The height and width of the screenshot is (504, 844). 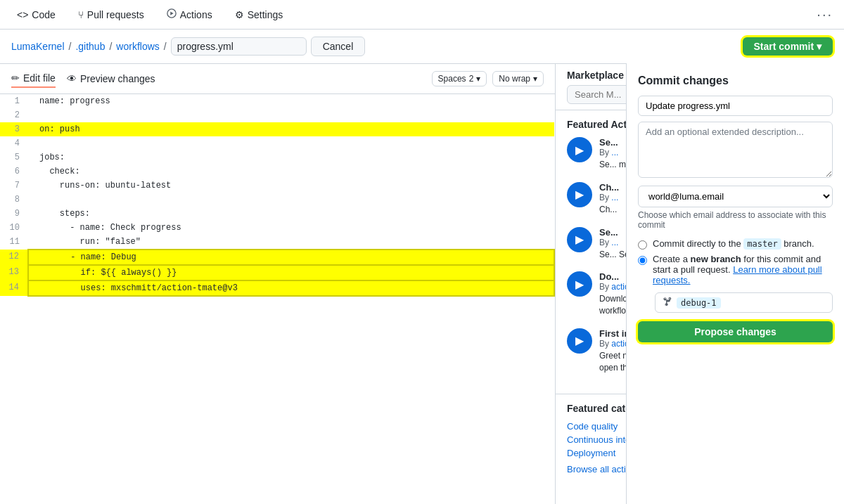 I want to click on line-code: run: "false", so click(x=291, y=242).